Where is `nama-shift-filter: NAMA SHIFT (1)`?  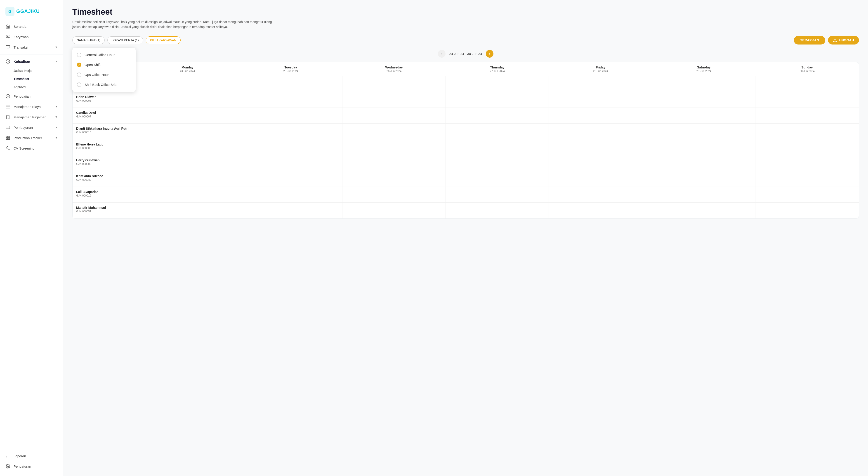
nama-shift-filter: NAMA SHIFT (1) is located at coordinates (89, 40).